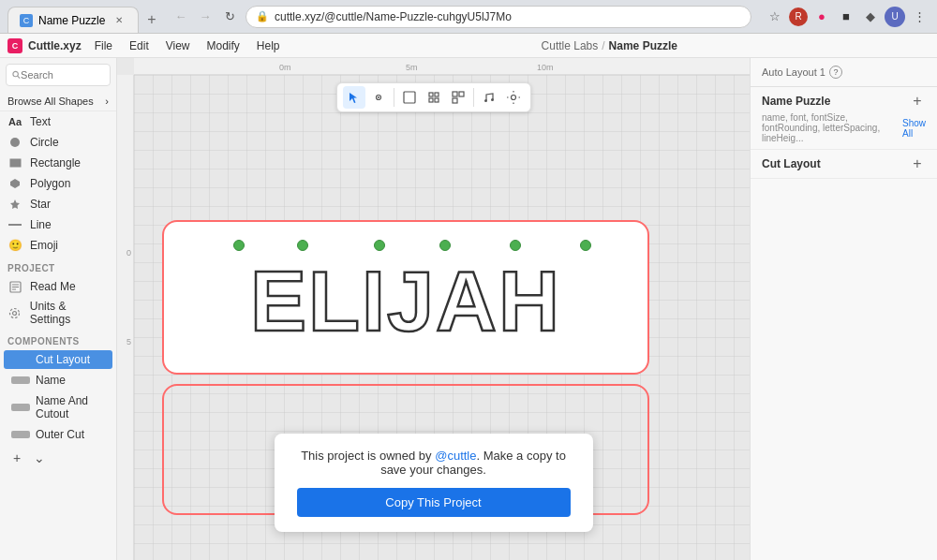 This screenshot has width=937, height=560. Describe the element at coordinates (205, 17) in the screenshot. I see `forward-btn: →` at that location.